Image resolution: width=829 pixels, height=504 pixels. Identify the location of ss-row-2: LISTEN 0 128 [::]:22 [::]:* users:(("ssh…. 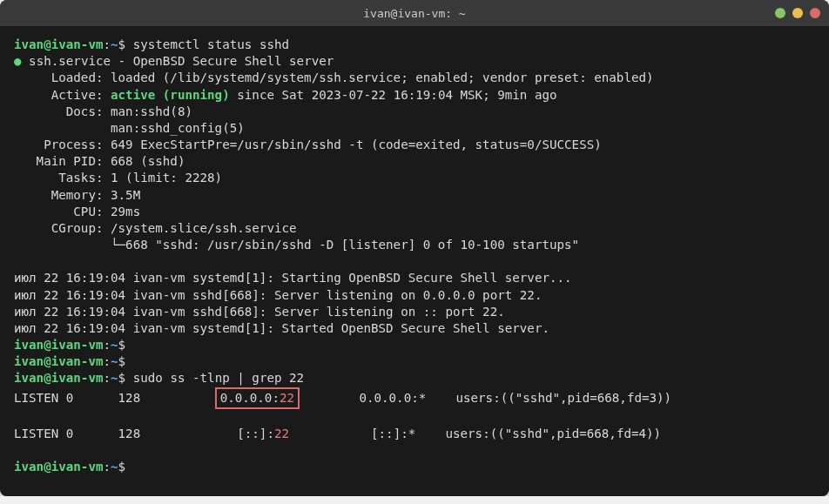
(414, 433).